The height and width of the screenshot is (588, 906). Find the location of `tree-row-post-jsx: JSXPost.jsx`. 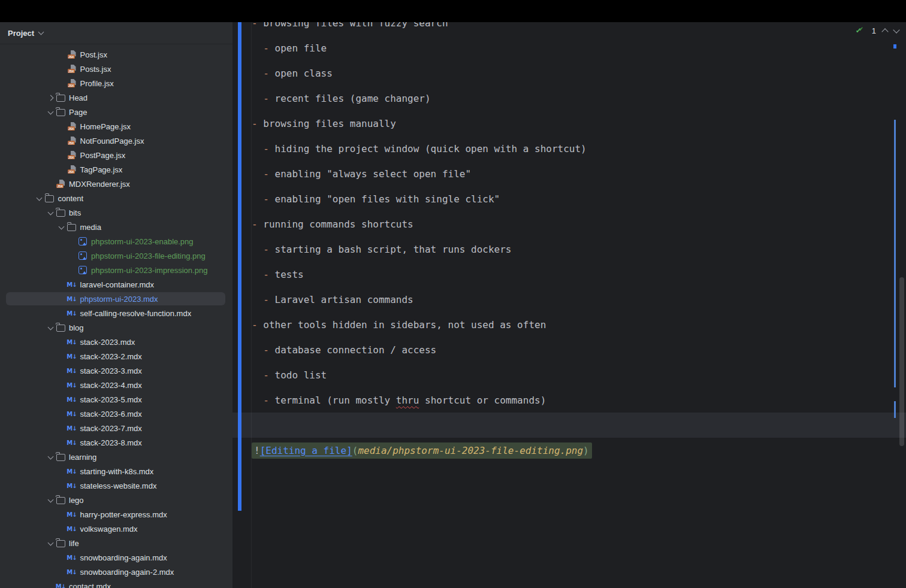

tree-row-post-jsx: JSXPost.jsx is located at coordinates (116, 54).